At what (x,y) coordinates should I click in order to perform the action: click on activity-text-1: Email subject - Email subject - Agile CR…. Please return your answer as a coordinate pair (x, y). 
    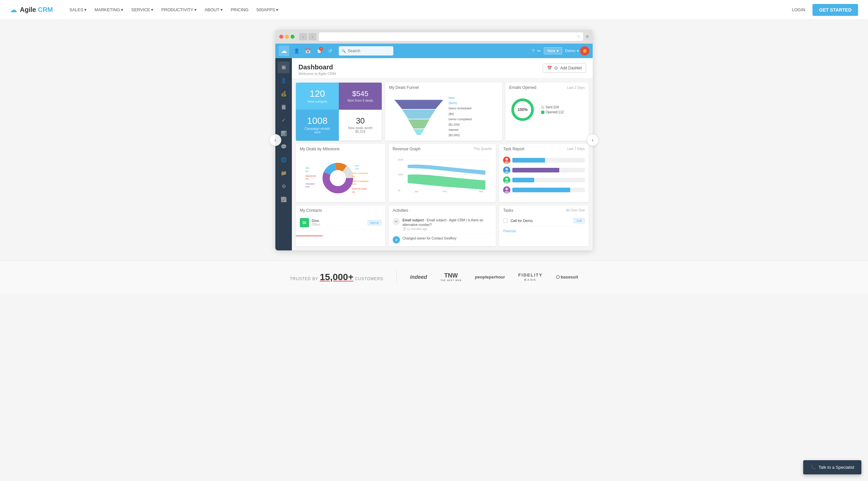
    Looking at the image, I should click on (447, 224).